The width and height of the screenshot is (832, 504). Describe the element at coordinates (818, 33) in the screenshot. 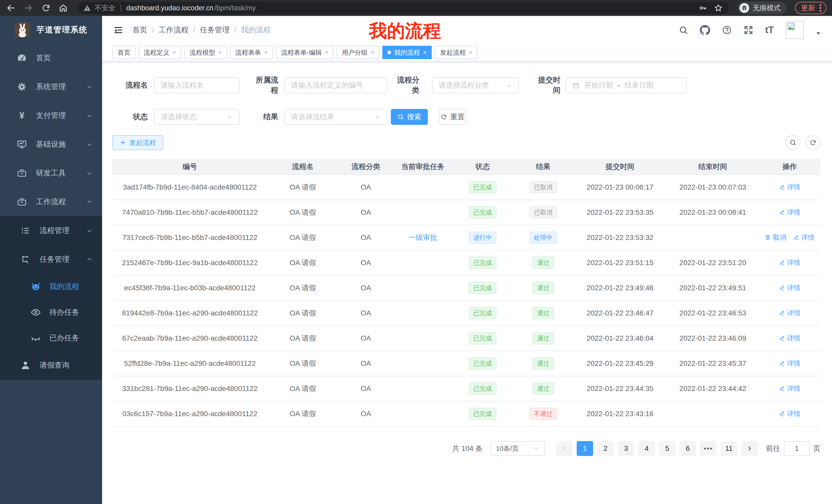

I see `avatar-caret-icon` at that location.